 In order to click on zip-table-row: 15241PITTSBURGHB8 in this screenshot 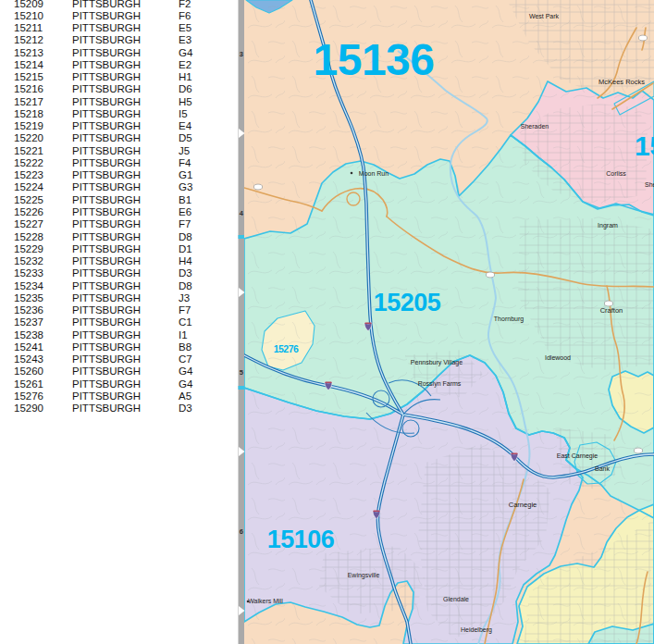, I will do `click(118, 348)`.